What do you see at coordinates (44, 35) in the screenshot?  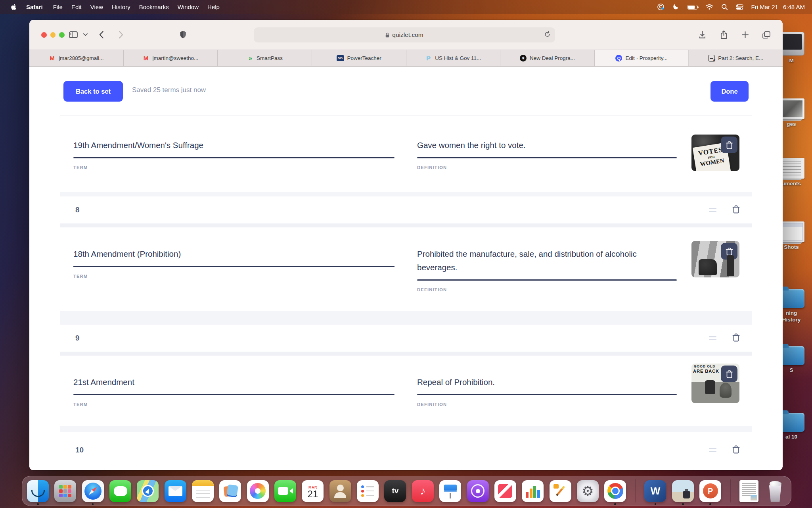 I see `close-window-button` at bounding box center [44, 35].